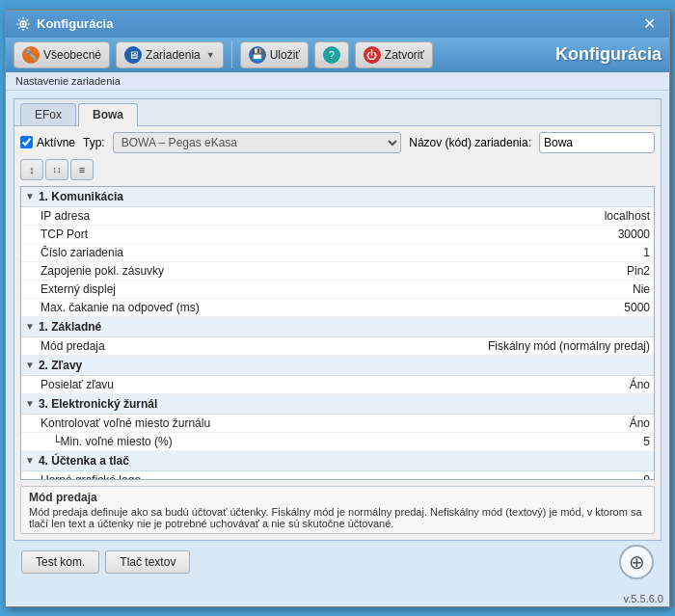  Describe the element at coordinates (338, 289) in the screenshot. I see `row-externy-displej: Externý displejNie` at that location.